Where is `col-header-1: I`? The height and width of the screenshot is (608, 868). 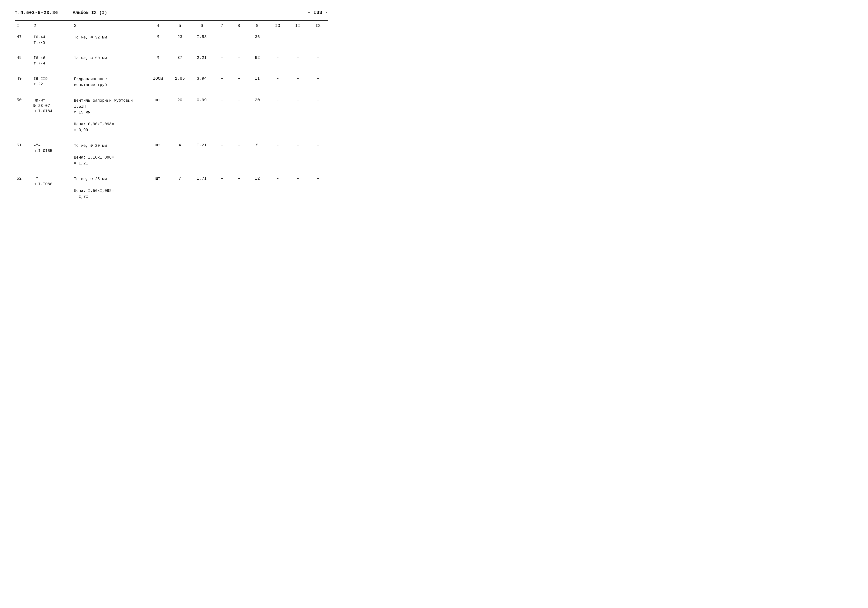 col-header-1: I is located at coordinates (23, 26).